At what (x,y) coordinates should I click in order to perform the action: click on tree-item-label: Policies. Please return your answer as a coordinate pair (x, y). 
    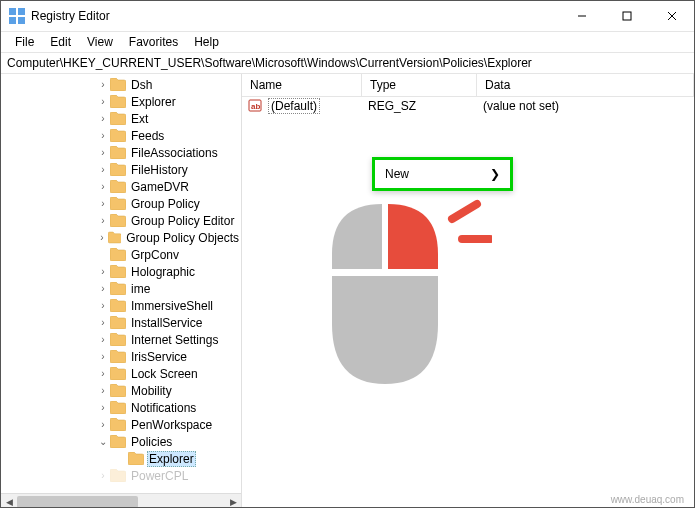
    Looking at the image, I should click on (152, 442).